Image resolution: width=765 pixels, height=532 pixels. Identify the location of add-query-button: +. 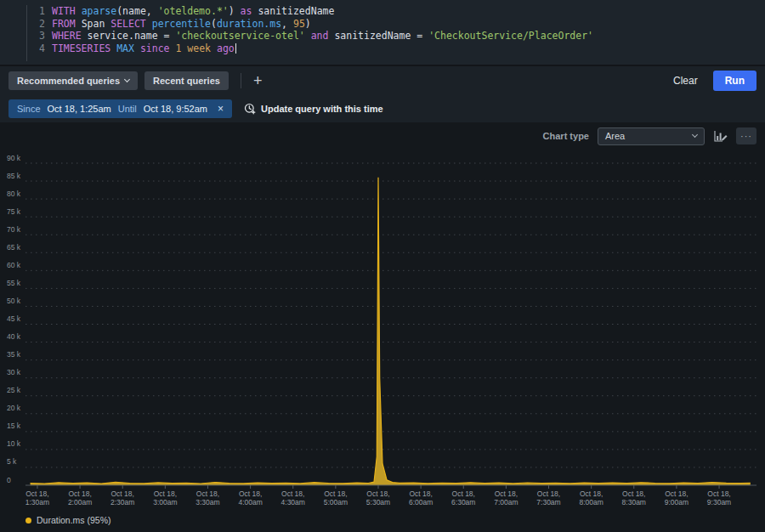
(258, 81).